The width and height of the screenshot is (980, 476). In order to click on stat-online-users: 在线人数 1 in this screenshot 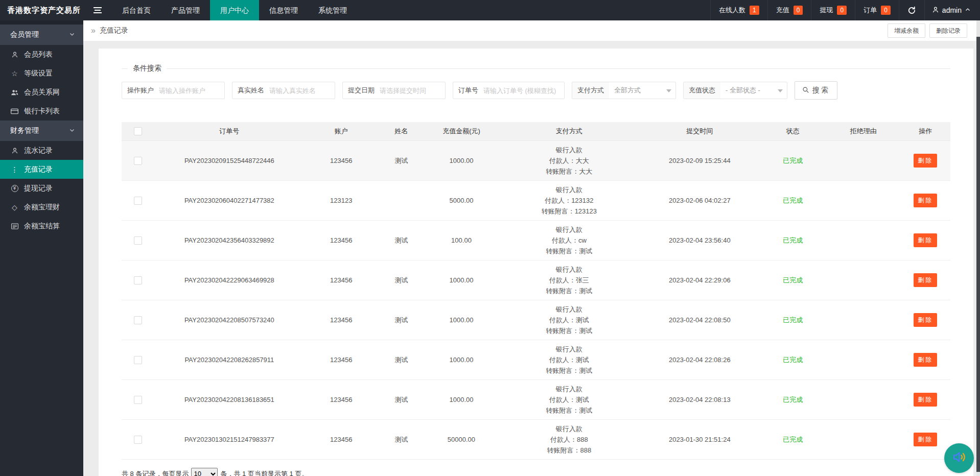, I will do `click(739, 10)`.